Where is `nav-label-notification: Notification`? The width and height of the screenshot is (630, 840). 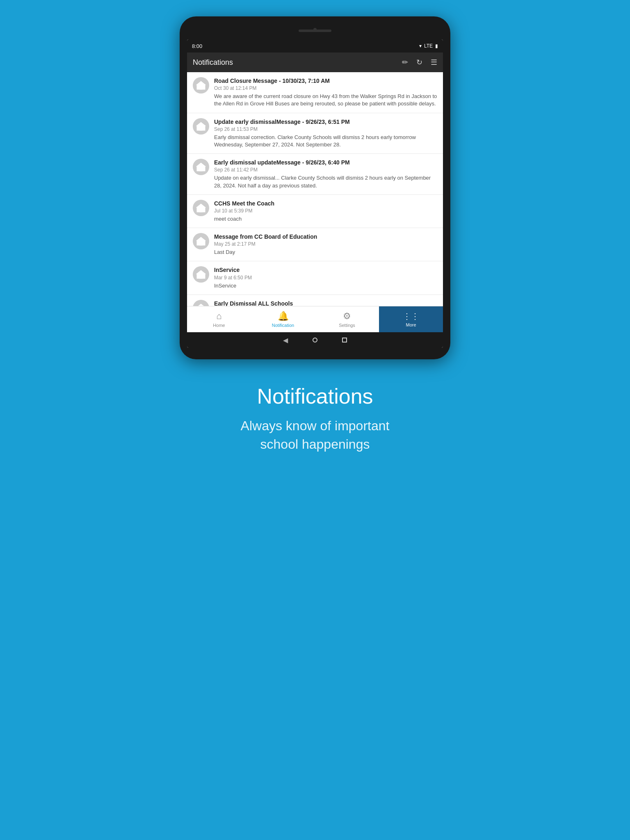
nav-label-notification: Notification is located at coordinates (283, 325).